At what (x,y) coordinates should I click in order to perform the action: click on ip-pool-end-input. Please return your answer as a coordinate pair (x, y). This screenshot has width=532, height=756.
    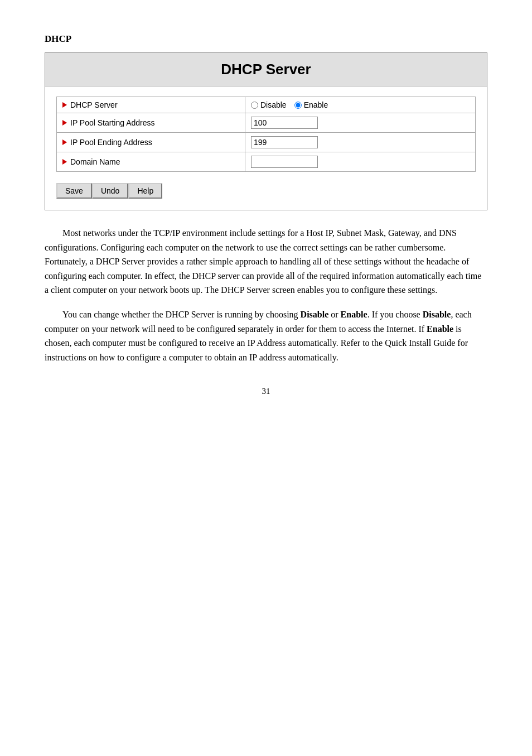
    Looking at the image, I should click on (284, 142).